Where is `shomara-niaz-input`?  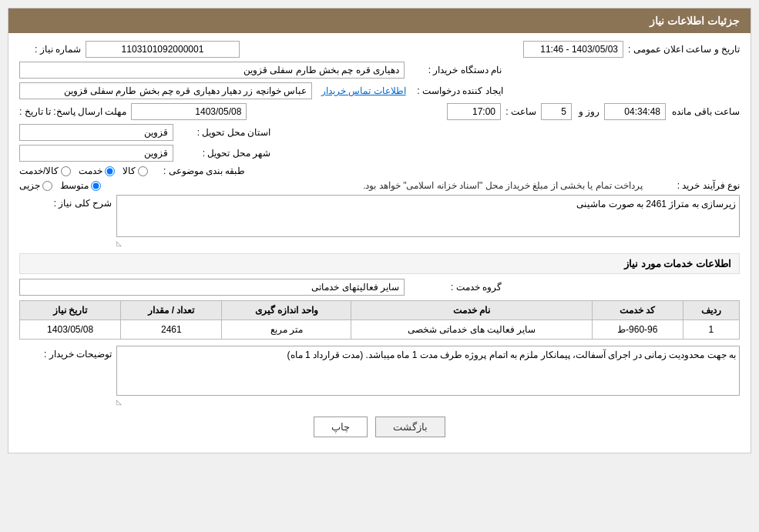
shomara-niaz-input is located at coordinates (163, 49).